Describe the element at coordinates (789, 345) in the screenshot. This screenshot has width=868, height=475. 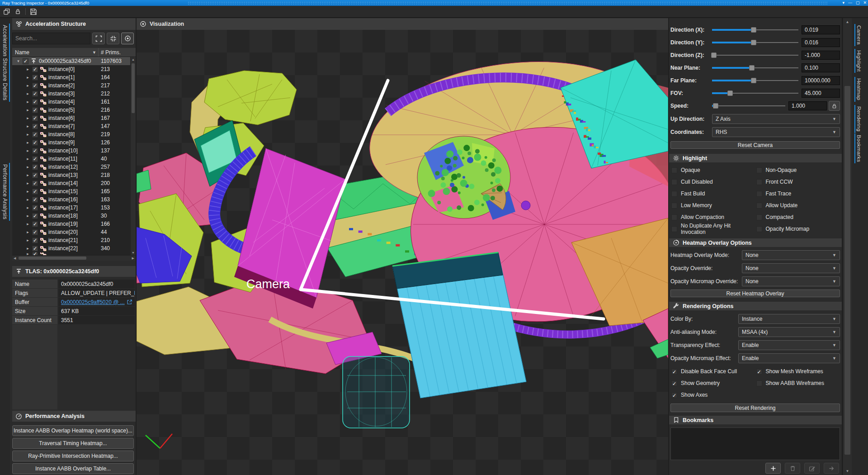
I see `select-transparencyeffect: Enable▼` at that location.